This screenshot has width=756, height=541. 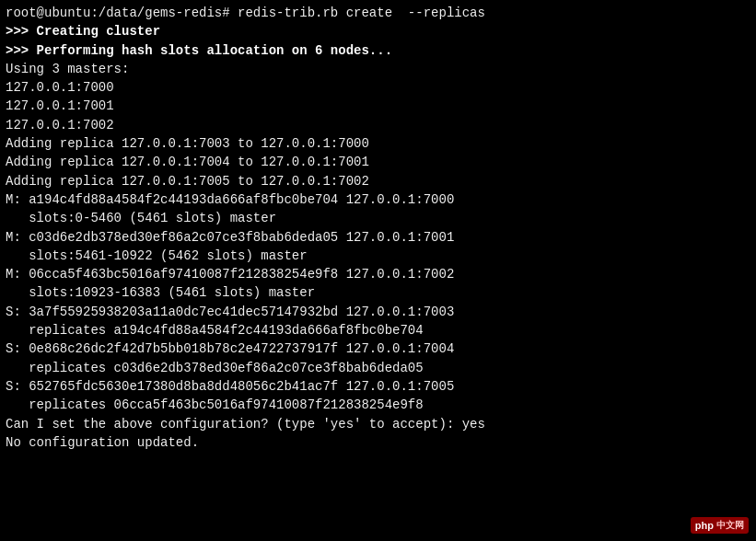 What do you see at coordinates (378, 424) in the screenshot?
I see `terminal-line: Can I set the above configuration? (type…` at bounding box center [378, 424].